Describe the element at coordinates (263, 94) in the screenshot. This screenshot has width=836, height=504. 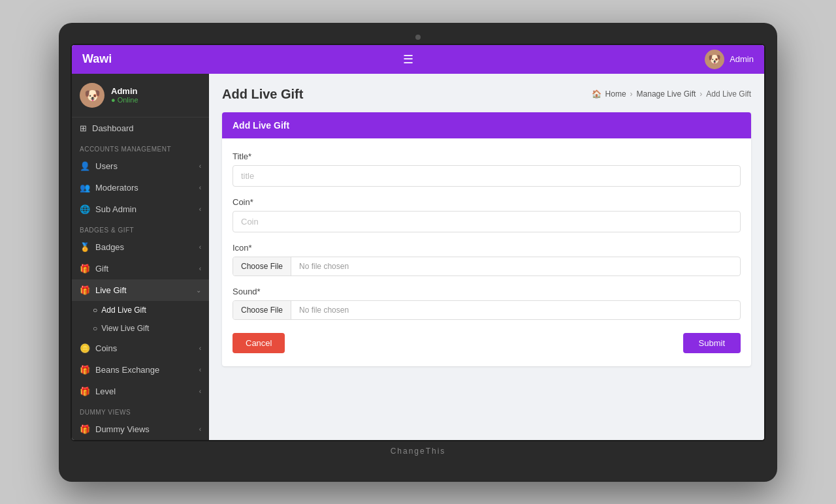
I see `page-title: Add Live Gift` at that location.